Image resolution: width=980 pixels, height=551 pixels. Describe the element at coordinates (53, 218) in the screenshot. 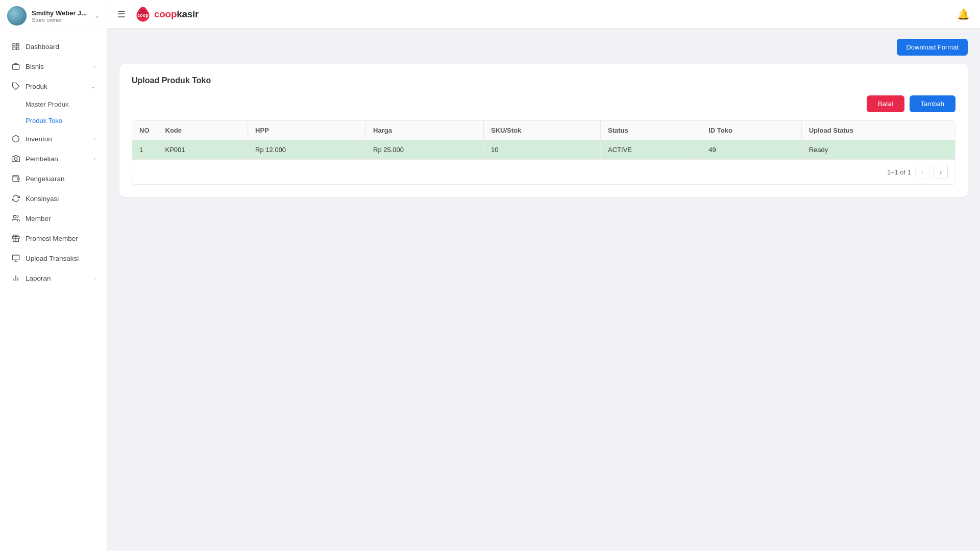

I see `sidebar-item-member: Member` at that location.